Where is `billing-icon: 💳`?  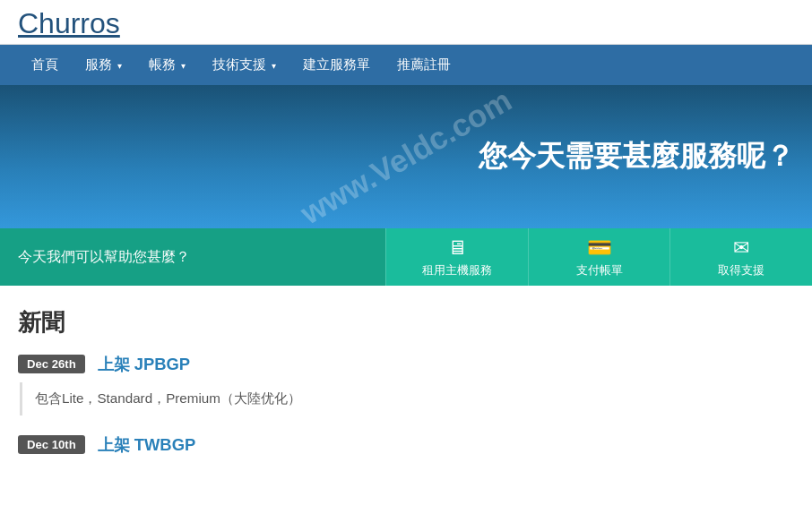 billing-icon: 💳 is located at coordinates (600, 247).